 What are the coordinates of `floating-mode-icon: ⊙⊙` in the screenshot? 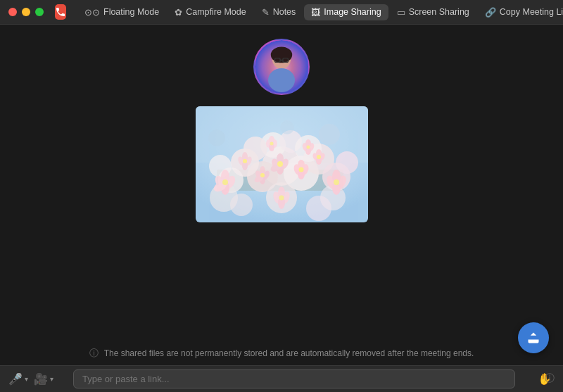 It's located at (92, 13).